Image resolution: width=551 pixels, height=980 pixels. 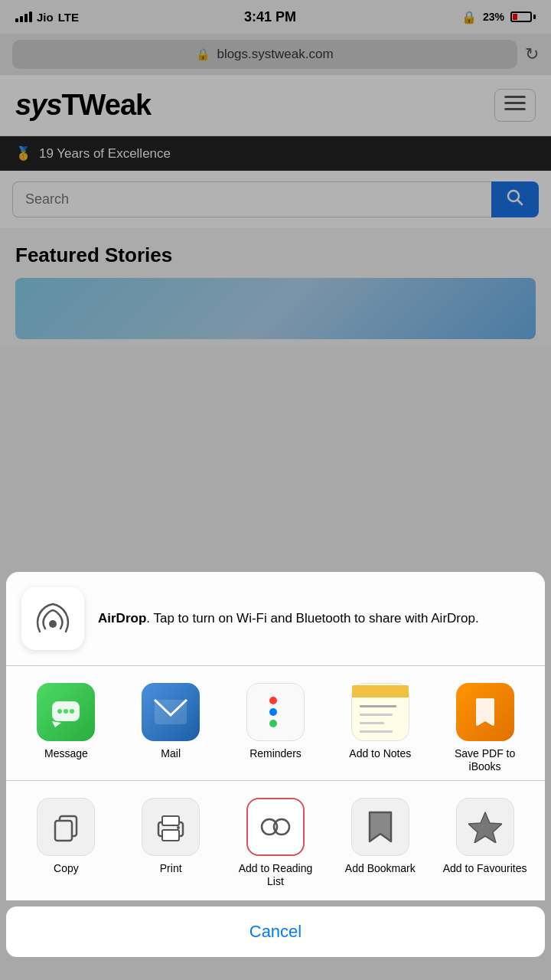 I want to click on airdrop-section: AirDrop. Tap to turn on Wi-Fi and Blueto…, so click(x=276, y=619).